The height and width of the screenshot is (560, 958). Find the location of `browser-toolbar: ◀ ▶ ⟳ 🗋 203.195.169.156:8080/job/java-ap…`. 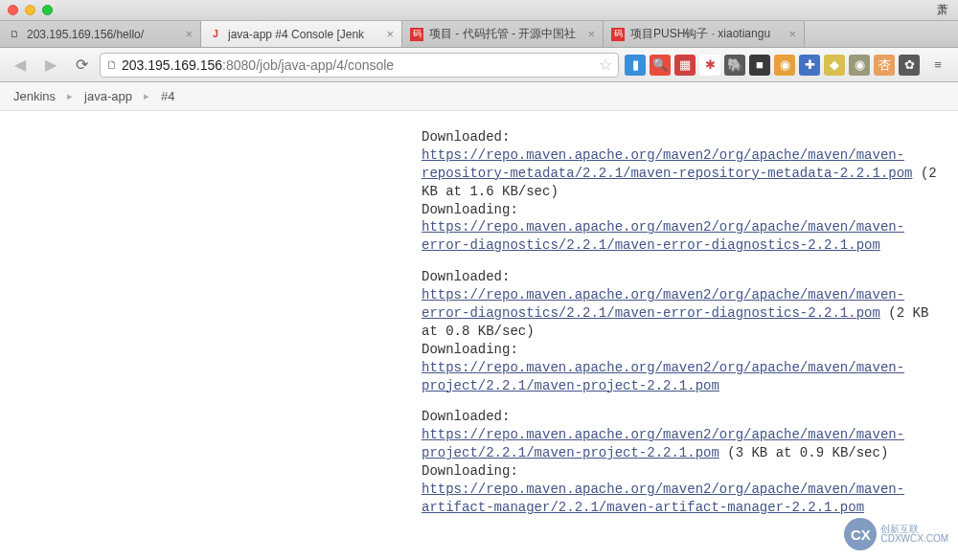

browser-toolbar: ◀ ▶ ⟳ 🗋 203.195.169.156:8080/job/java-ap… is located at coordinates (479, 65).